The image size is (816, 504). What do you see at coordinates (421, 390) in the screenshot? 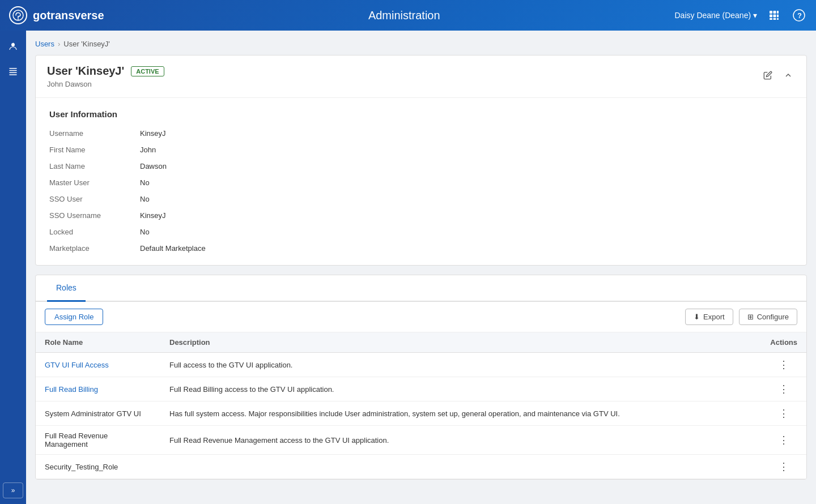
I see `table-row: Full Read BillingFull Read Billing acces…` at bounding box center [421, 390].